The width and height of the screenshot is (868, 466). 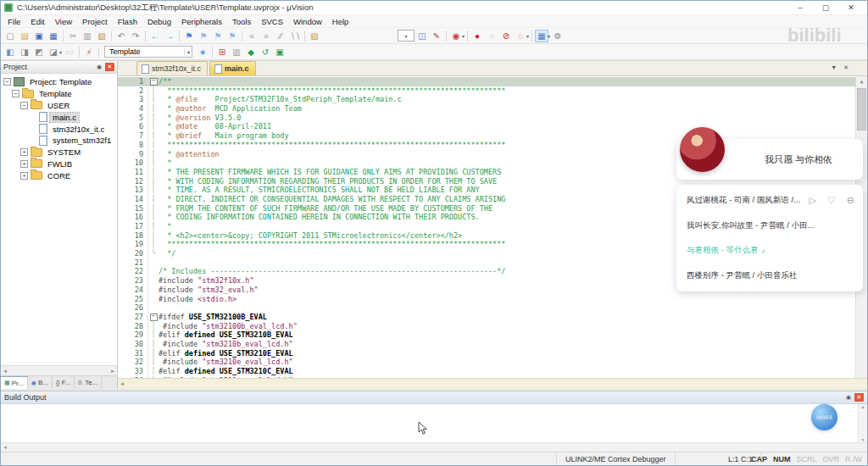 What do you see at coordinates (232, 36) in the screenshot?
I see `clear-bookmarks-icon: ⚑` at bounding box center [232, 36].